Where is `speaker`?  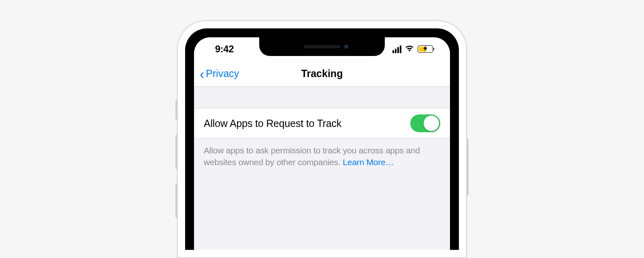 speaker is located at coordinates (322, 47).